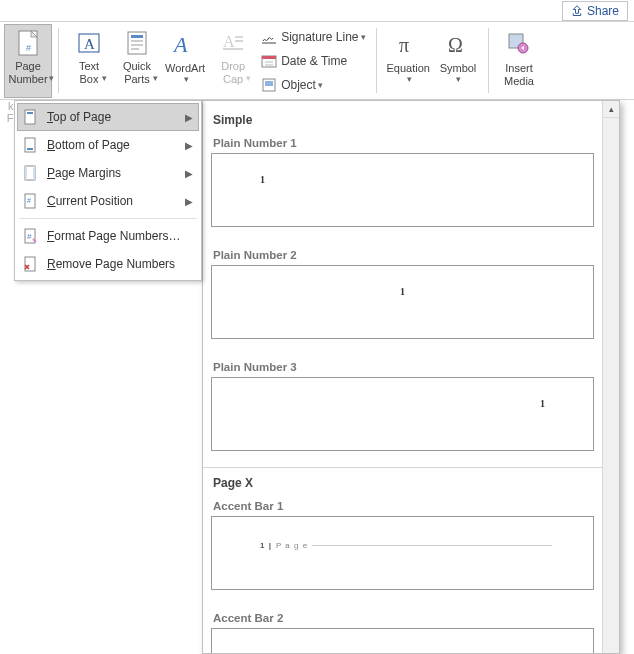 The width and height of the screenshot is (634, 654). What do you see at coordinates (402, 366) in the screenshot?
I see `gallery-item-label: Plain Number 3` at bounding box center [402, 366].